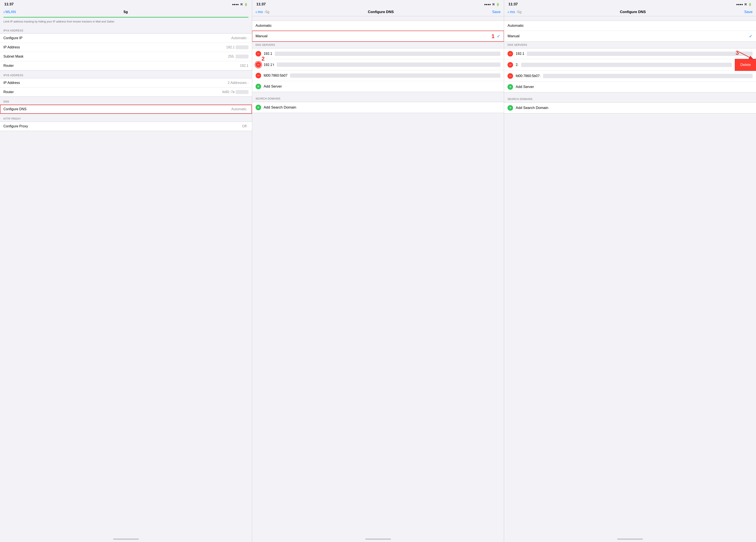  Describe the element at coordinates (378, 4) in the screenshot. I see `status-bar-2: 11:37 ●●●● ⌘ 🔋` at that location.